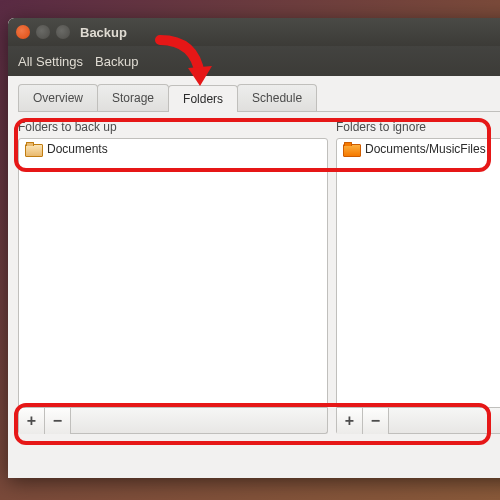 Image resolution: width=500 pixels, height=500 pixels. Describe the element at coordinates (426, 149) in the screenshot. I see `list-item-label: Documents/MusicFiles` at that location.